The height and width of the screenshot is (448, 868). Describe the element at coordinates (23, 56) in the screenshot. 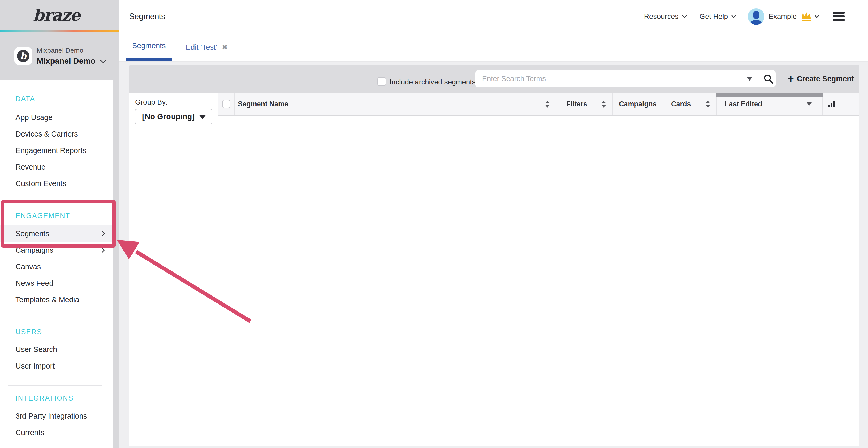

I see `workspace-app-icon: b` at that location.